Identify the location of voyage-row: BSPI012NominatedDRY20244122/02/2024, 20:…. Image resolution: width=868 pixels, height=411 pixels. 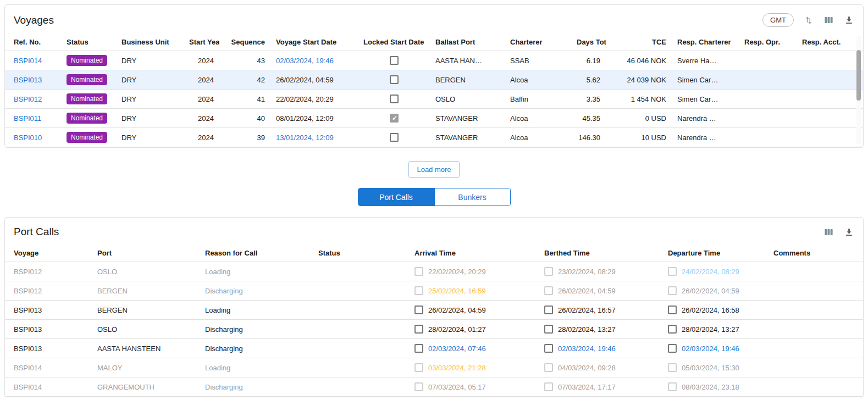
(434, 99).